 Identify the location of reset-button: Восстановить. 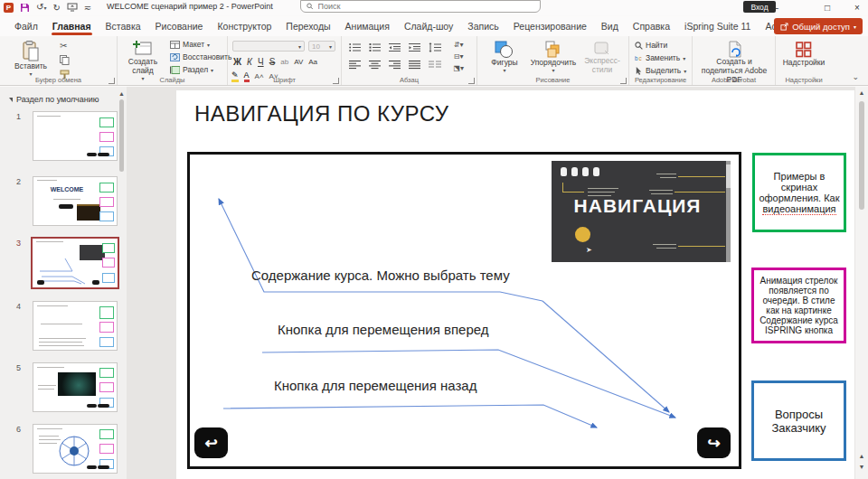
(201, 57).